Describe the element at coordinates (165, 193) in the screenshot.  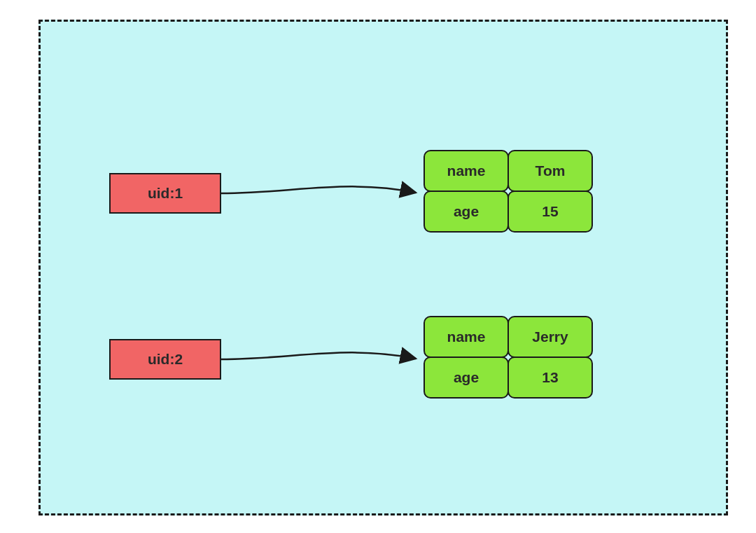
I see `key-box-1: uid:1` at that location.